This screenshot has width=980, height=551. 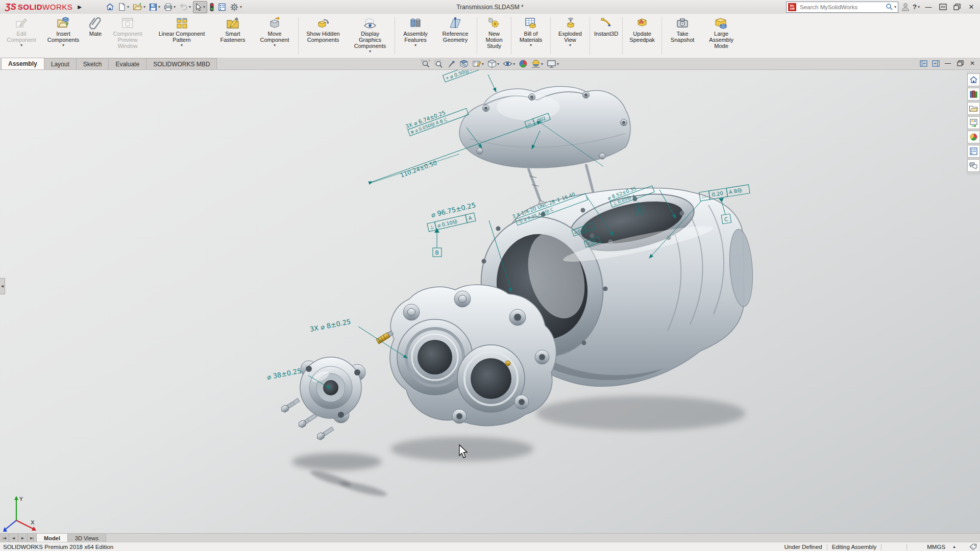 What do you see at coordinates (52, 538) in the screenshot?
I see `tab-model: Model` at bounding box center [52, 538].